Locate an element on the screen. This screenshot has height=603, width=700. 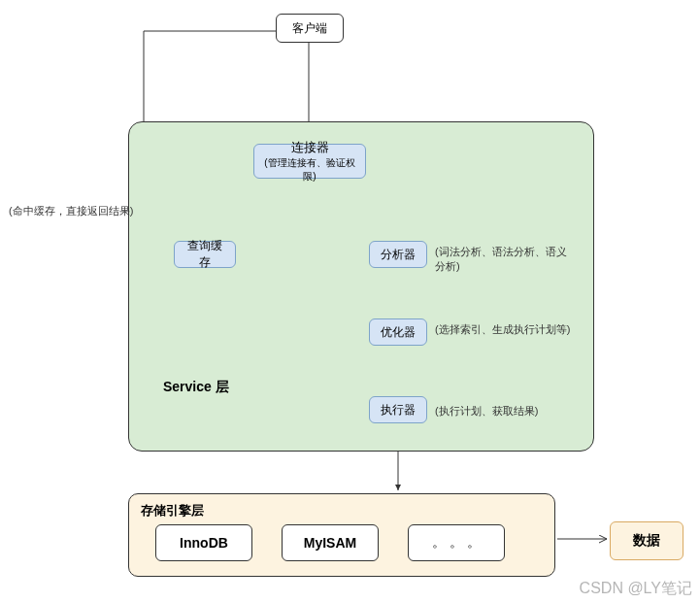
engine-more-label: 。 。 。 is located at coordinates (456, 543).